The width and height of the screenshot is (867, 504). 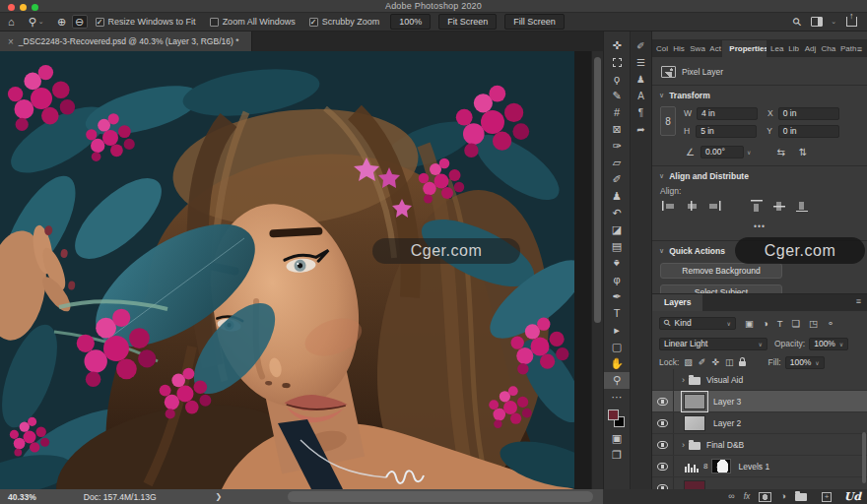 What do you see at coordinates (727, 114) in the screenshot?
I see `width-input: 4 in` at bounding box center [727, 114].